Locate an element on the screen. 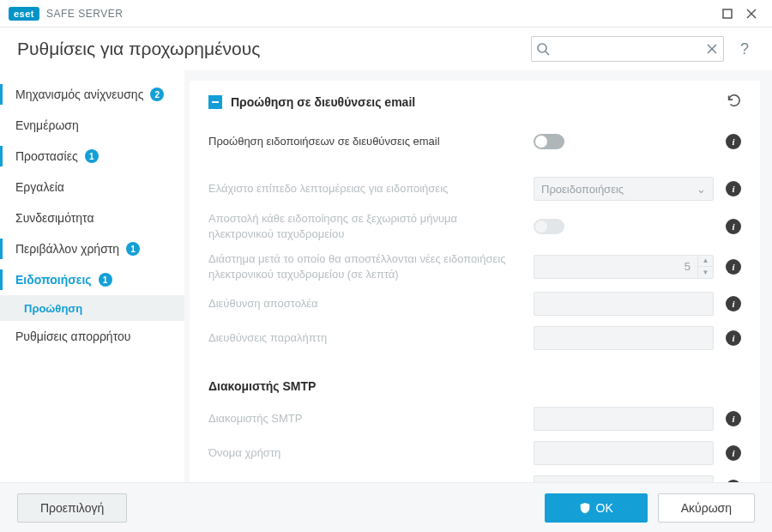 This screenshot has width=772, height=532. recipients-input is located at coordinates (624, 338).